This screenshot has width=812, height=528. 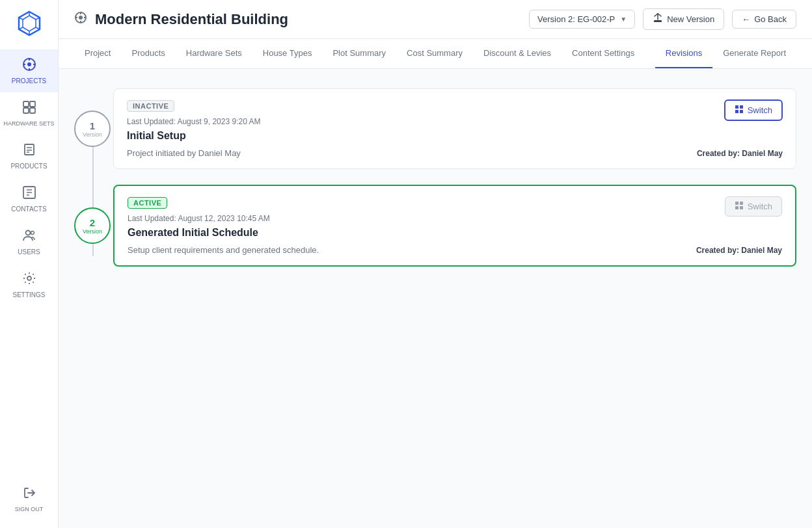 What do you see at coordinates (455, 226) in the screenshot?
I see `revision-item-2: 2 Version ACTIVE Last Updated: August 12…` at bounding box center [455, 226].